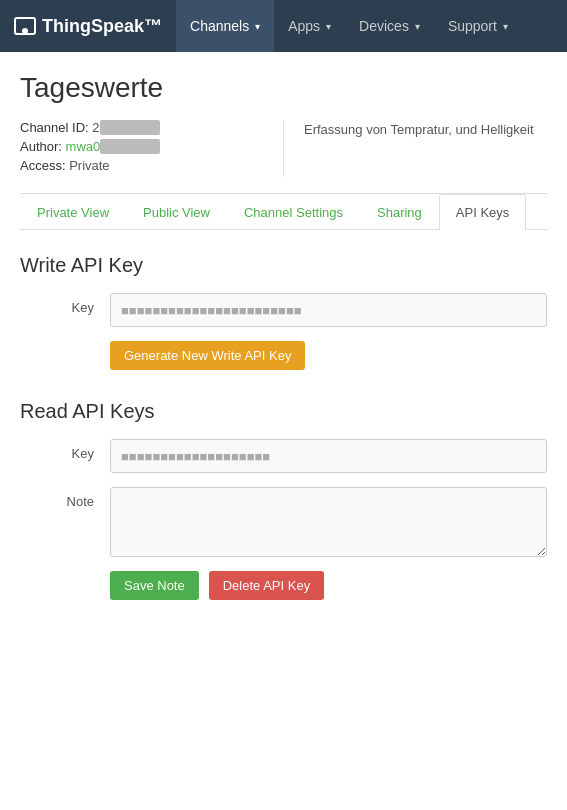 Image resolution: width=567 pixels, height=810 pixels. What do you see at coordinates (208, 356) in the screenshot?
I see `generate-write-key-button: Generate New Write API Key` at bounding box center [208, 356].